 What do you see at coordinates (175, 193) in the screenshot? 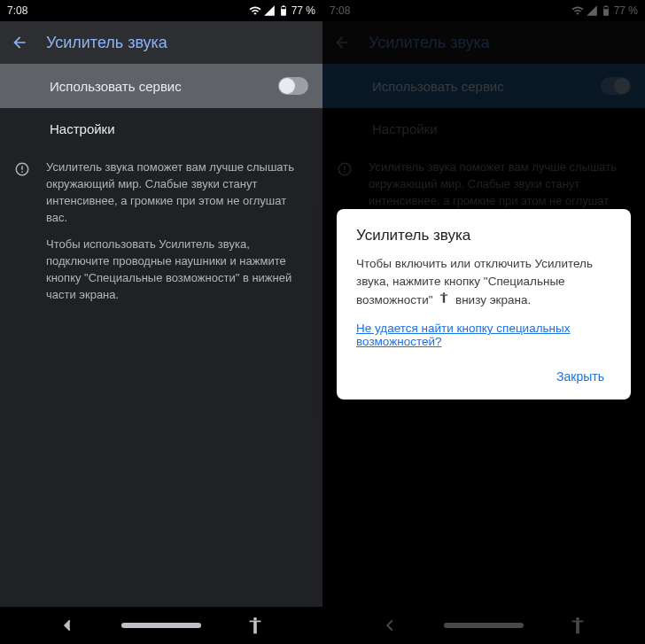
I see `info-p1: Усилитель звука поможет вам лучше слышат…` at bounding box center [175, 193].